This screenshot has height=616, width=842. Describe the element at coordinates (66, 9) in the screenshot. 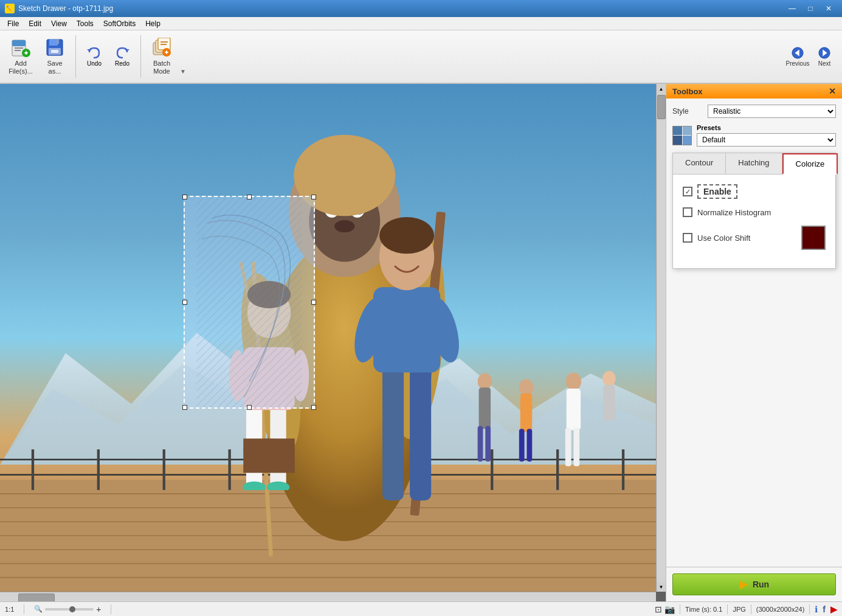

I see `app-title: Sketch Drawer - otp-1711.jpg` at that location.